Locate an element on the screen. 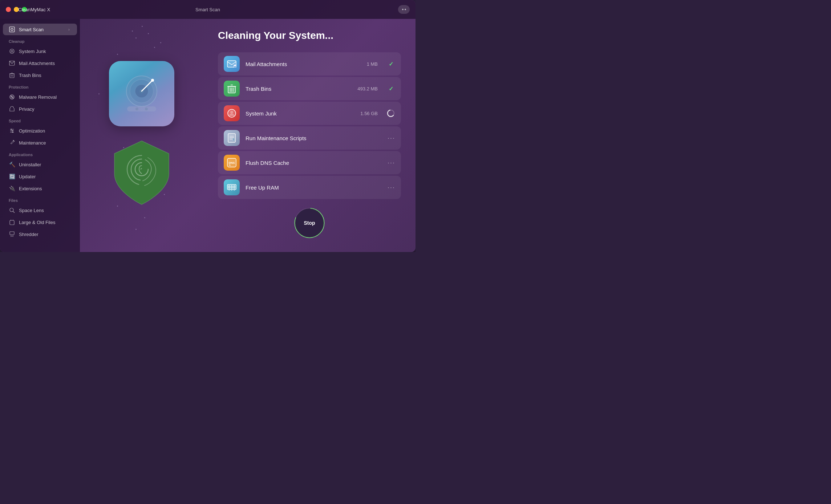 The height and width of the screenshot is (504, 831). trash-bins-icon is located at coordinates (12, 75).